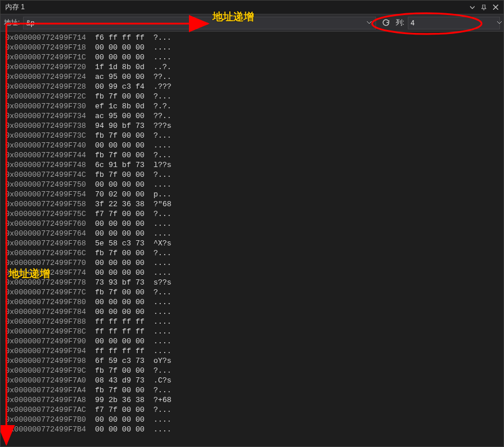 Image resolution: width=504 pixels, height=447 pixels. Describe the element at coordinates (115, 67) in the screenshot. I see `memory-bytes: 1f 1d 8b 0d` at that location.